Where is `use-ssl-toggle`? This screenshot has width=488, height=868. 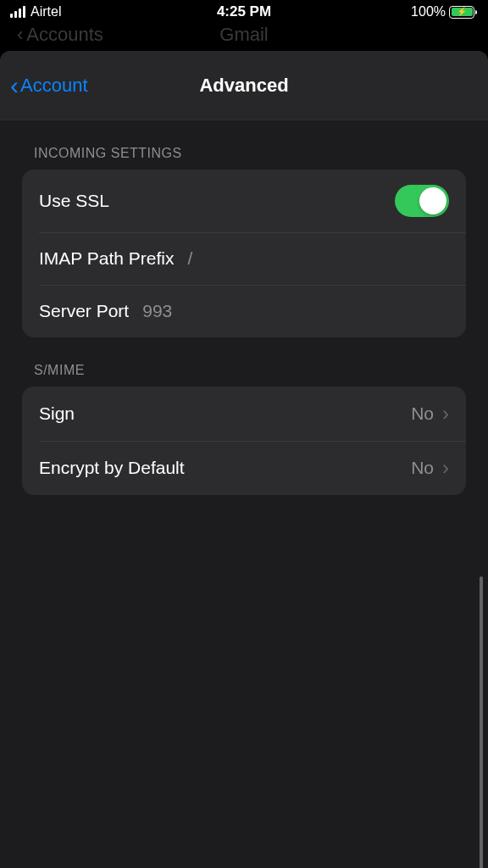
use-ssl-toggle is located at coordinates (422, 201).